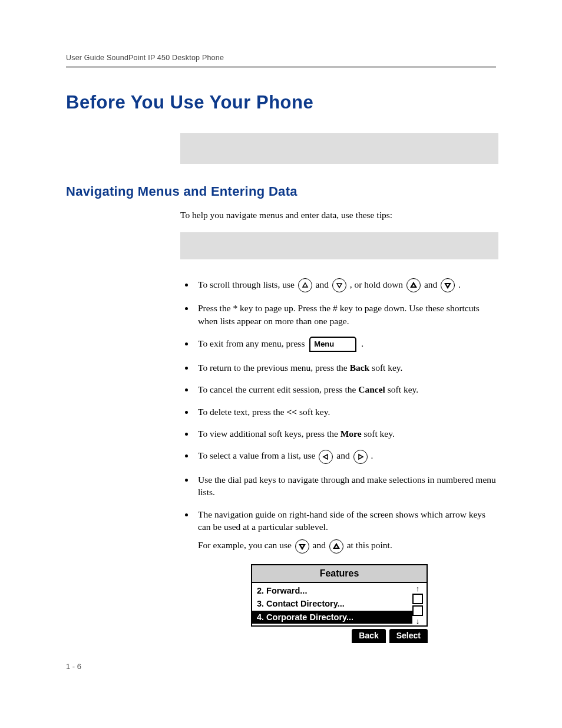 The width and height of the screenshot is (562, 728). Describe the element at coordinates (378, 284) in the screenshot. I see `text: , or hold down` at that location.